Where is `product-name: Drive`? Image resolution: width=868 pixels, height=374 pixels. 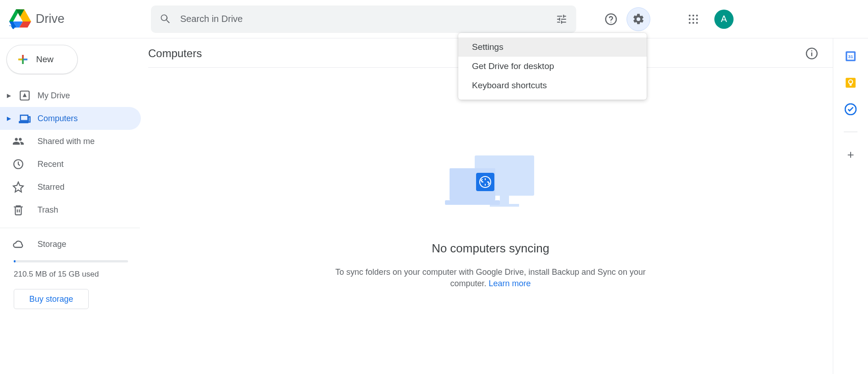 product-name: Drive is located at coordinates (50, 19).